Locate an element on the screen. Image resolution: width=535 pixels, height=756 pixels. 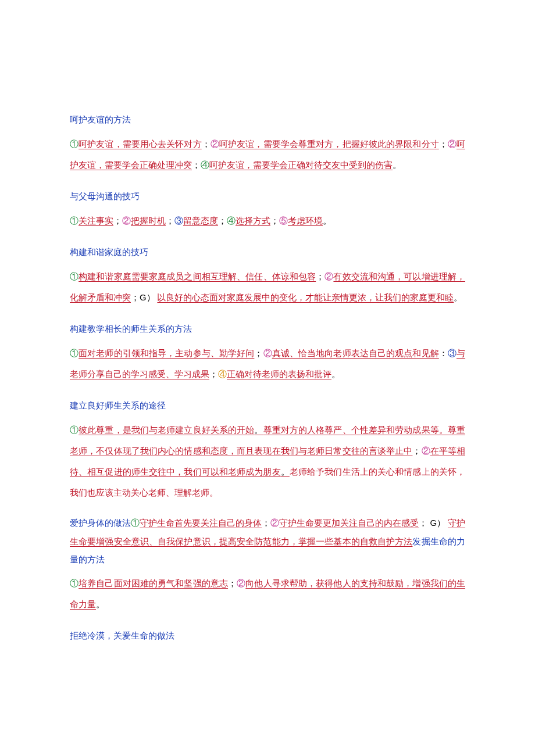
text-3: 留意态度 is located at coordinates (201, 221).